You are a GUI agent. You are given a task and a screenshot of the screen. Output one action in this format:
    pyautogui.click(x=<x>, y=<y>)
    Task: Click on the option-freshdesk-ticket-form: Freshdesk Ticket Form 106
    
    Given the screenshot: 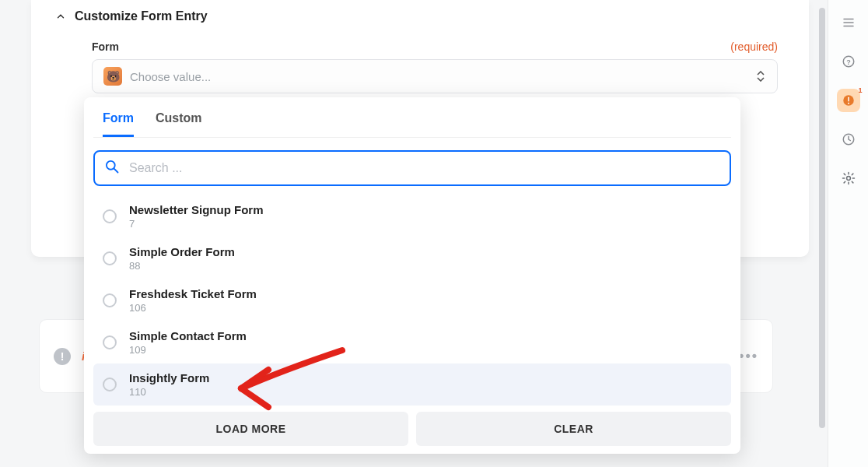 What is the action you would take?
    pyautogui.click(x=412, y=300)
    